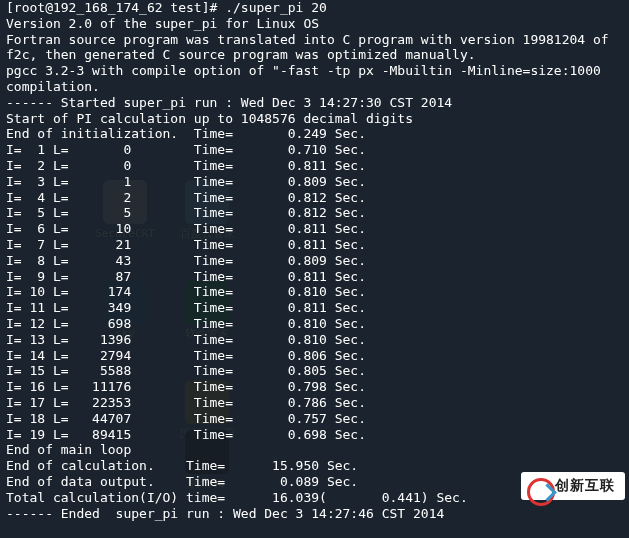 This screenshot has height=538, width=629. What do you see at coordinates (314, 103) in the screenshot?
I see `terminal-line: ------ Started super_pi run : Wed Dec 3 …` at bounding box center [314, 103].